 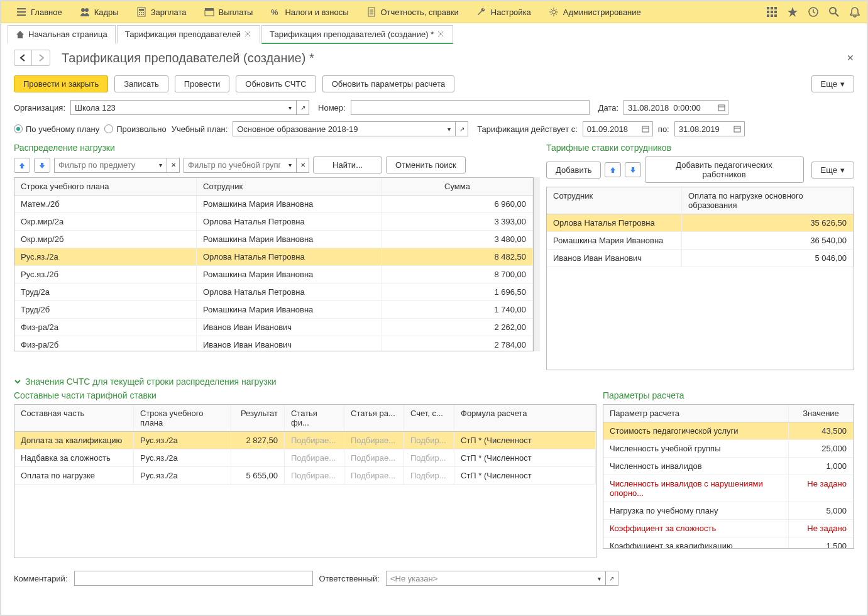 I want to click on menu-setup: Настройка, so click(x=504, y=12).